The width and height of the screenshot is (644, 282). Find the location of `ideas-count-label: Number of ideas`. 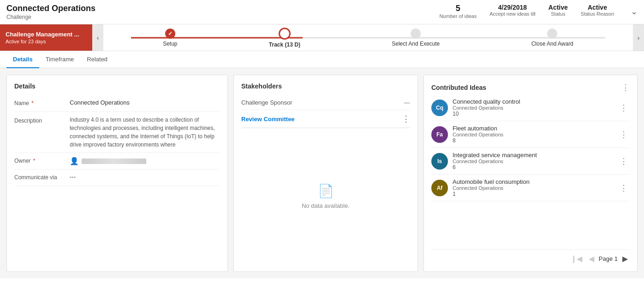

ideas-count-label: Number of ideas is located at coordinates (458, 16).